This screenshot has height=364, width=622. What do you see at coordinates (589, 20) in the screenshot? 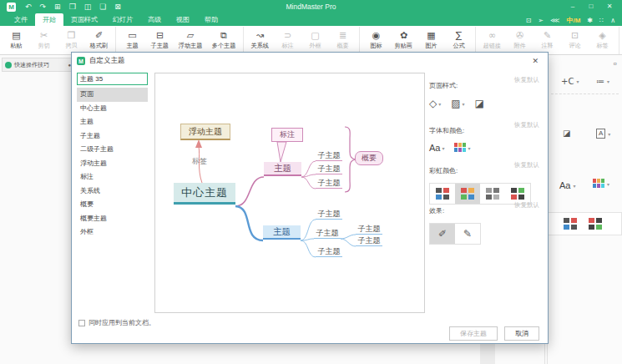
I see `theme-skin-icon: ✱` at bounding box center [589, 20].